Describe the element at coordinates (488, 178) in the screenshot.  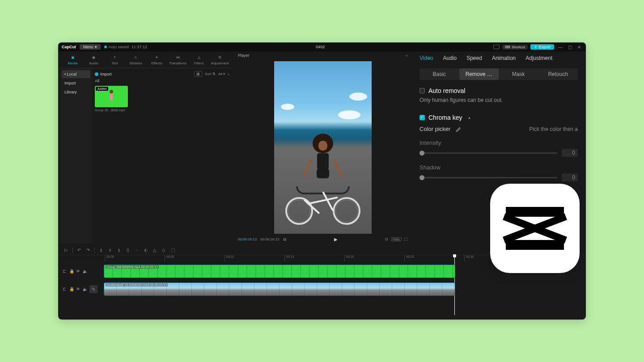
I see `shadow-slider` at that location.